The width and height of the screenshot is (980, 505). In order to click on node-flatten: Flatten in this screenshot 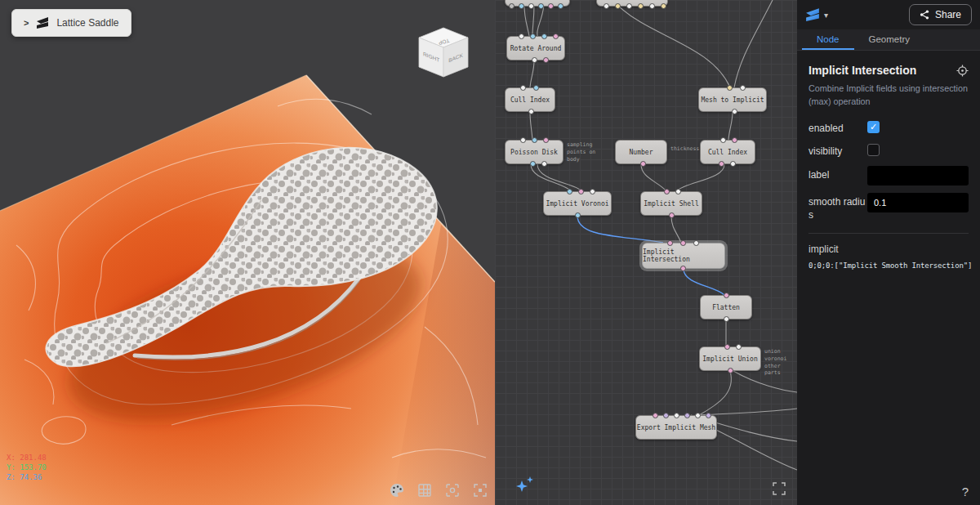, I will do `click(726, 307)`.